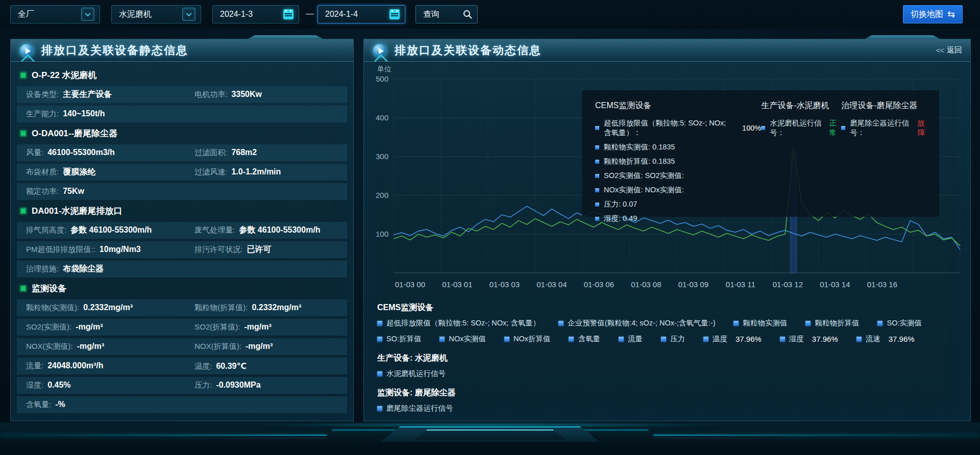  I want to click on x-tick-label: 01-03 14, so click(835, 285).